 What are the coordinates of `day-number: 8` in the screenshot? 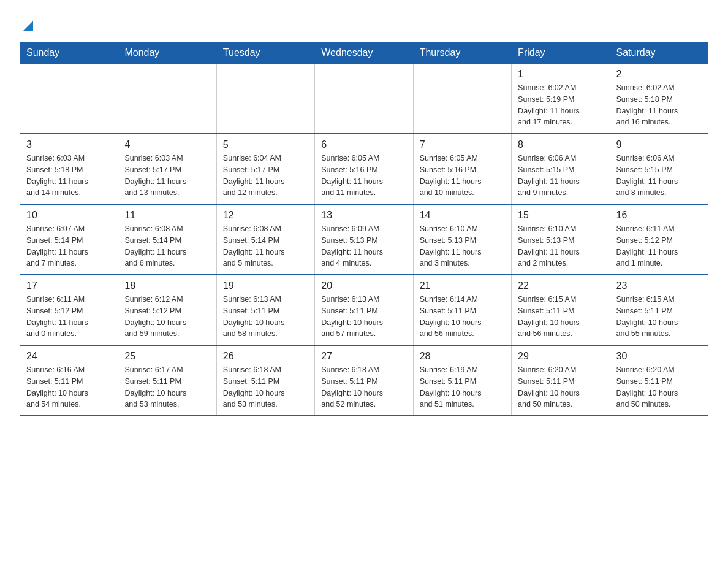 It's located at (560, 145).